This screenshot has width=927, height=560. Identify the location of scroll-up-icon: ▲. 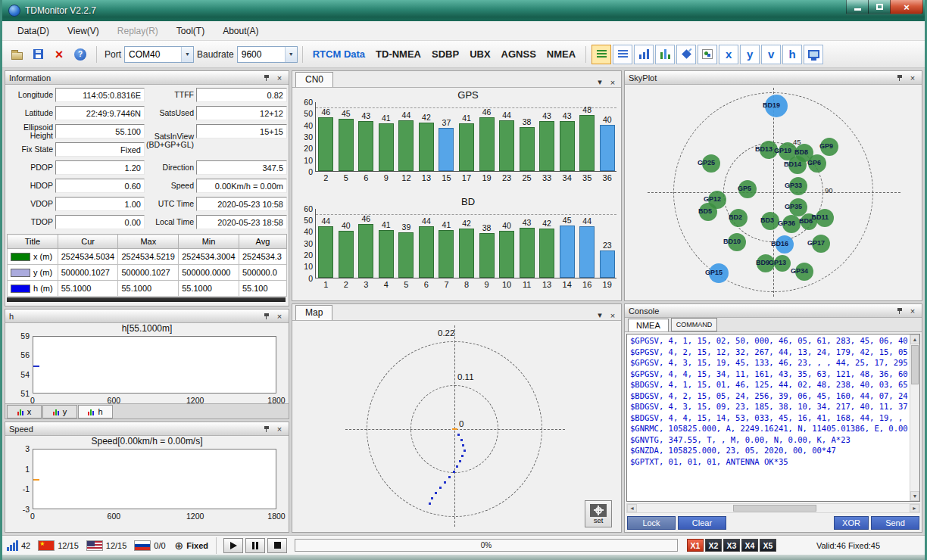
(915, 339).